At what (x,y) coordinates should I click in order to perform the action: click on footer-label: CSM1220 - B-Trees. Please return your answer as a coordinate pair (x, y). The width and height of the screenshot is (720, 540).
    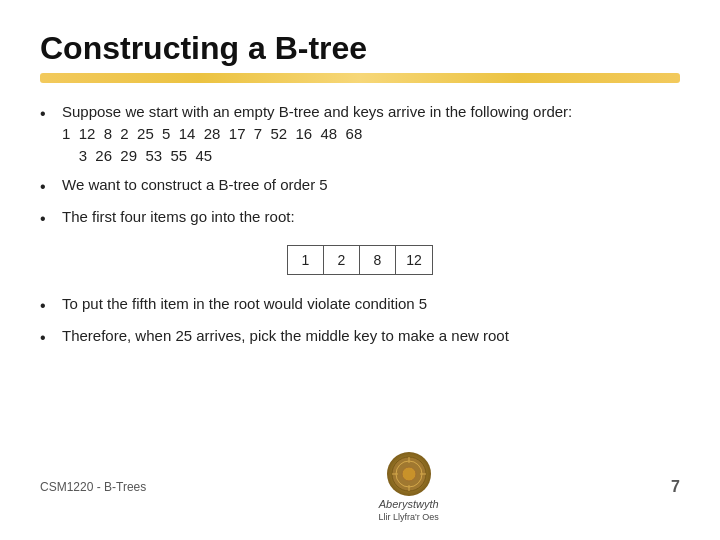
    Looking at the image, I should click on (93, 487).